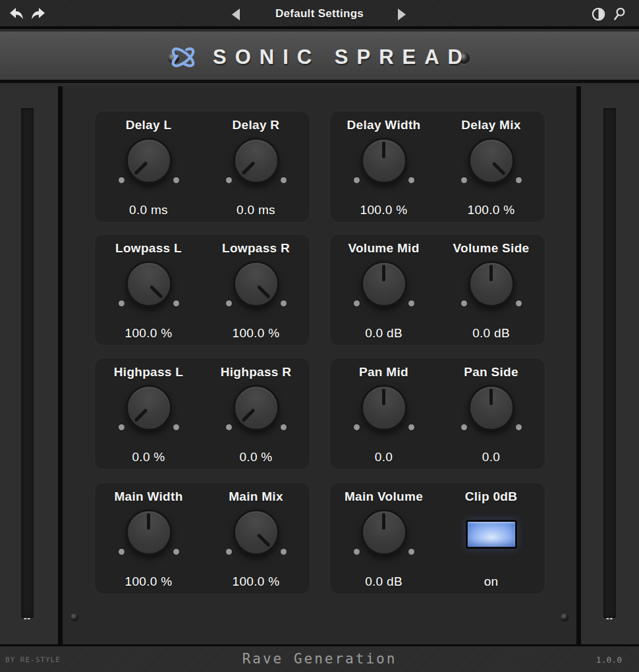 Image resolution: width=639 pixels, height=672 pixels. Describe the element at coordinates (437, 414) in the screenshot. I see `pan-mid-side-group: Pan Mid 0.0 Pan Side 0.0` at that location.